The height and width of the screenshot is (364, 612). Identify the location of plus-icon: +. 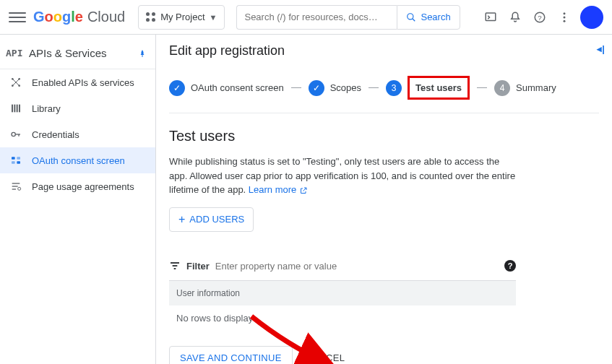
(182, 220).